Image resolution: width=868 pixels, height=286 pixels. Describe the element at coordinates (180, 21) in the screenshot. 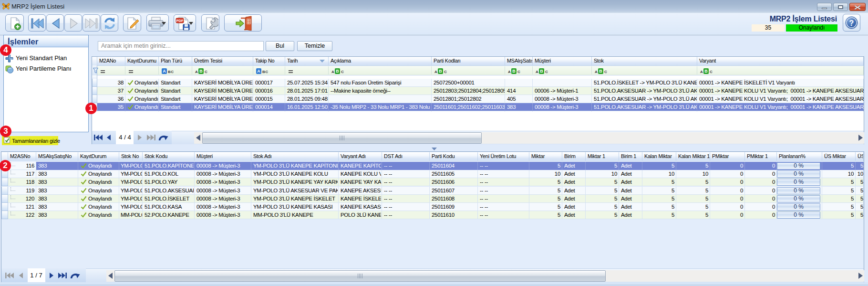

I see `svg-text: PDF` at that location.